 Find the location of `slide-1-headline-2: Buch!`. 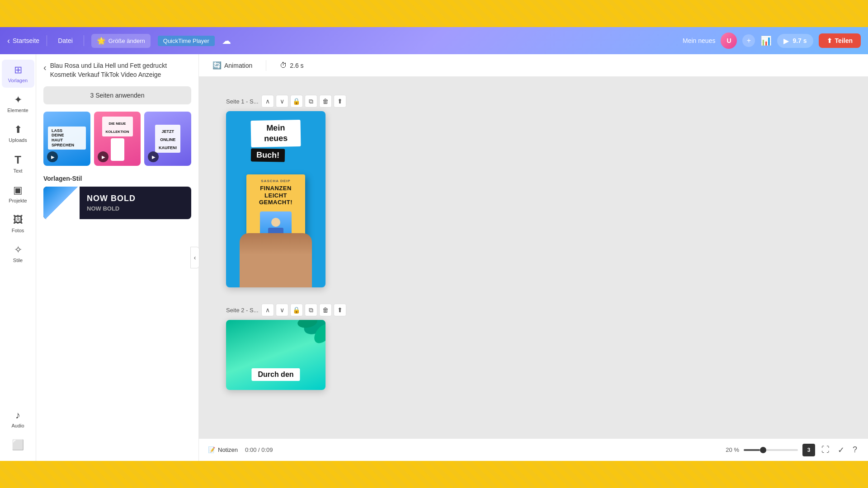

slide-1-headline-2: Buch! is located at coordinates (268, 155).